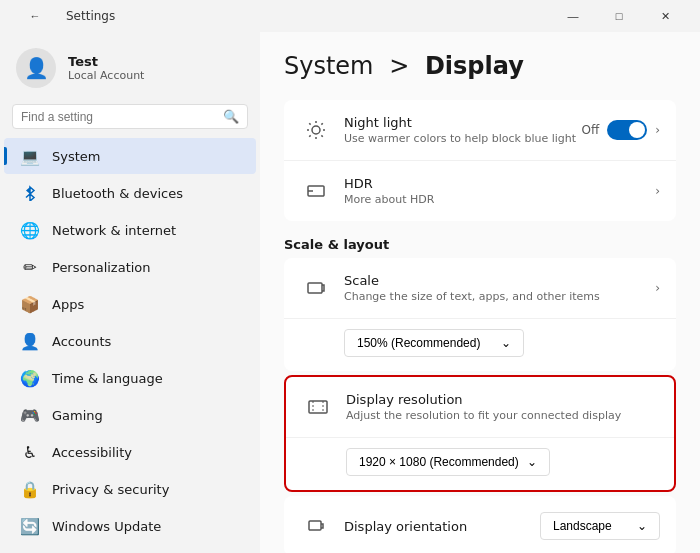 The width and height of the screenshot is (700, 553). I want to click on sidebar-item-label: Apps, so click(68, 304).